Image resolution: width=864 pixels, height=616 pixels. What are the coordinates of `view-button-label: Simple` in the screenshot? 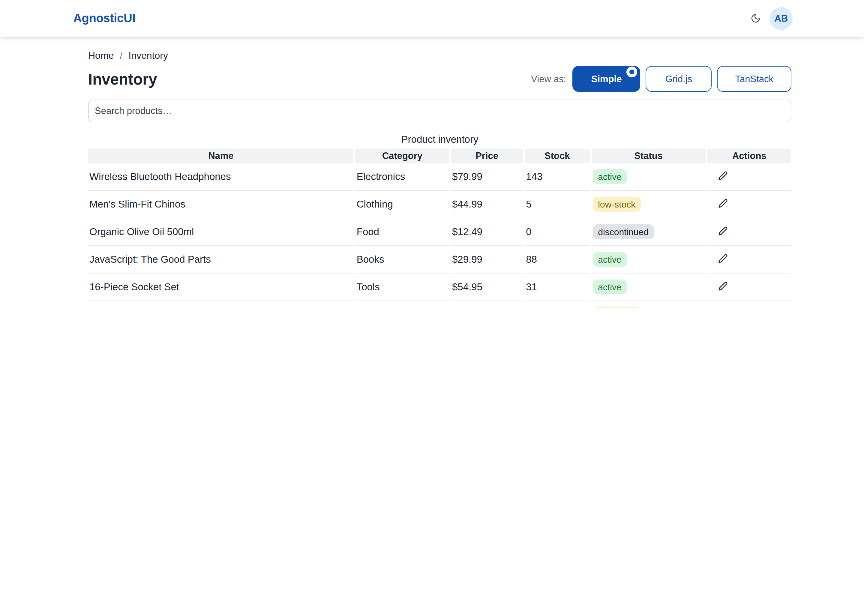 It's located at (606, 79).